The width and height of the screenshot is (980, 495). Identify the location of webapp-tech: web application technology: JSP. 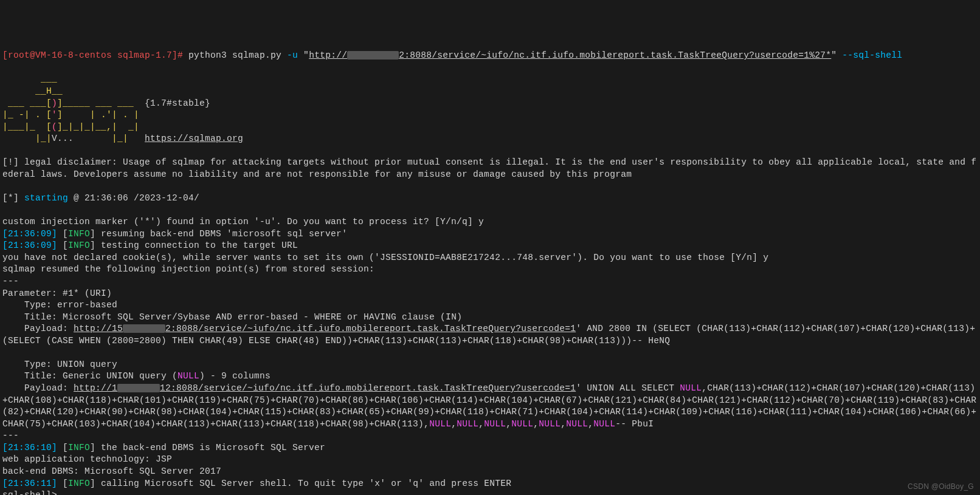
(88, 459).